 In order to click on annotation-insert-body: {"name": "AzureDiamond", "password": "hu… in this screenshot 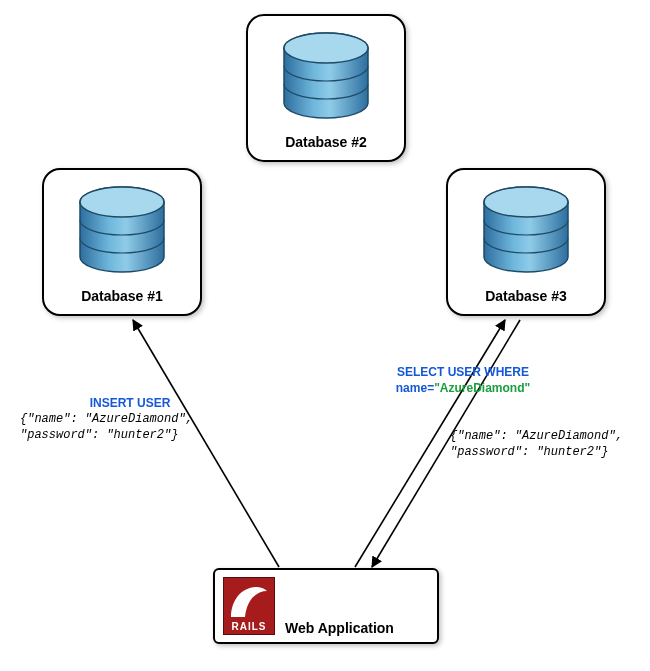, I will do `click(130, 427)`.